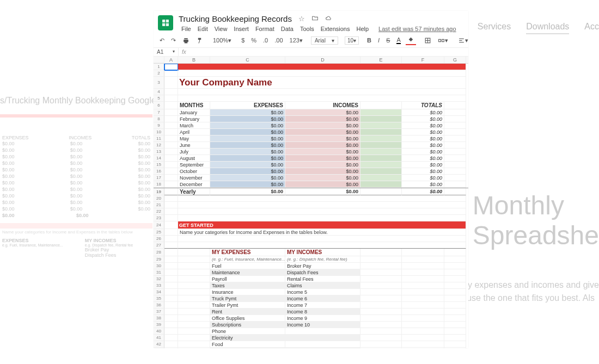 This screenshot has width=599, height=364. What do you see at coordinates (369, 40) in the screenshot?
I see `bold-icon: B` at bounding box center [369, 40].